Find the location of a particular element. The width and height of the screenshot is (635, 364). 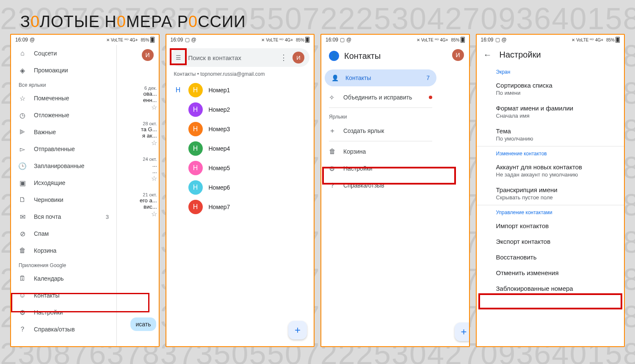

contact-name: Номер3 is located at coordinates (219, 129).